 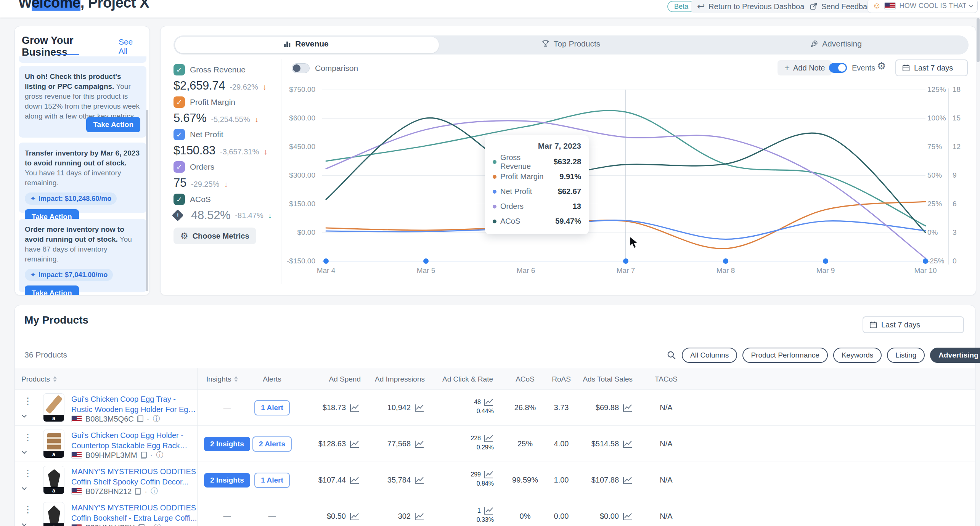 I want to click on tab-revenue: Revenue, so click(x=306, y=44).